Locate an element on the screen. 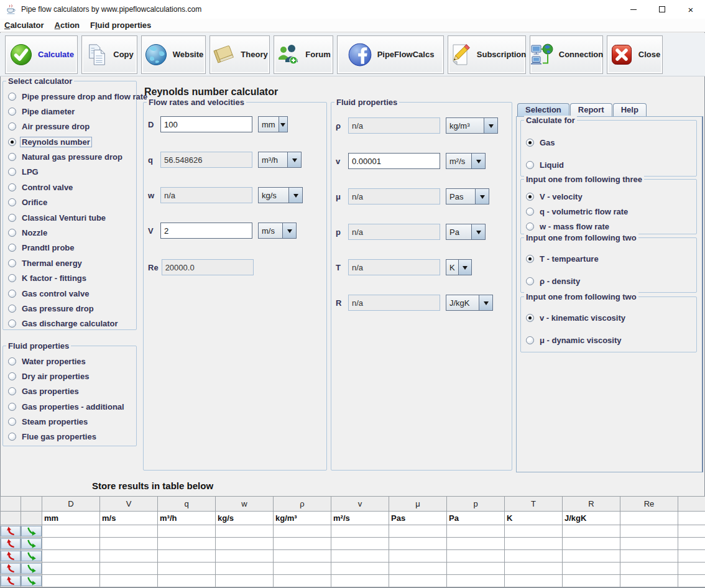 This screenshot has width=705, height=588. unit-combo-p: Pa is located at coordinates (466, 232).